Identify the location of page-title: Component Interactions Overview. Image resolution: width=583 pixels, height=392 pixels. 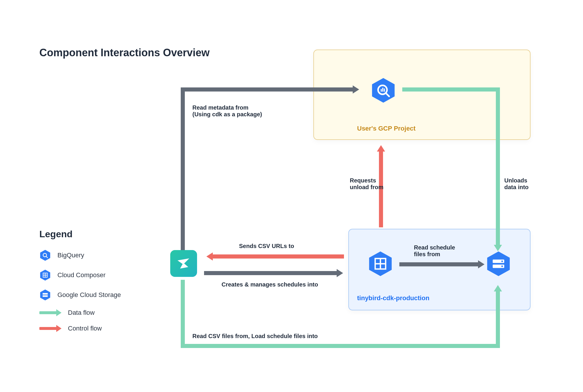
(124, 53).